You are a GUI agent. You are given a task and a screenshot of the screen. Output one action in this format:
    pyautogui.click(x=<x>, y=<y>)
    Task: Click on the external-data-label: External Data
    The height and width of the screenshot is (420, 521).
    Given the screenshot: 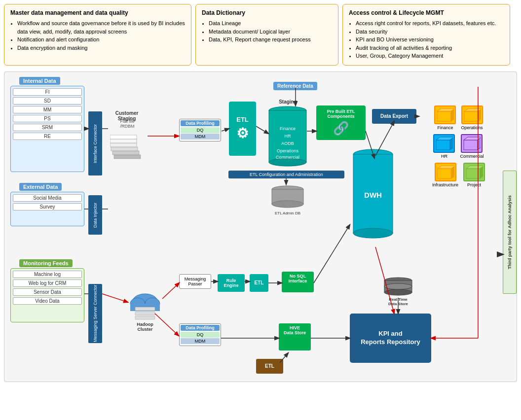 What is the action you would take?
    pyautogui.click(x=40, y=187)
    